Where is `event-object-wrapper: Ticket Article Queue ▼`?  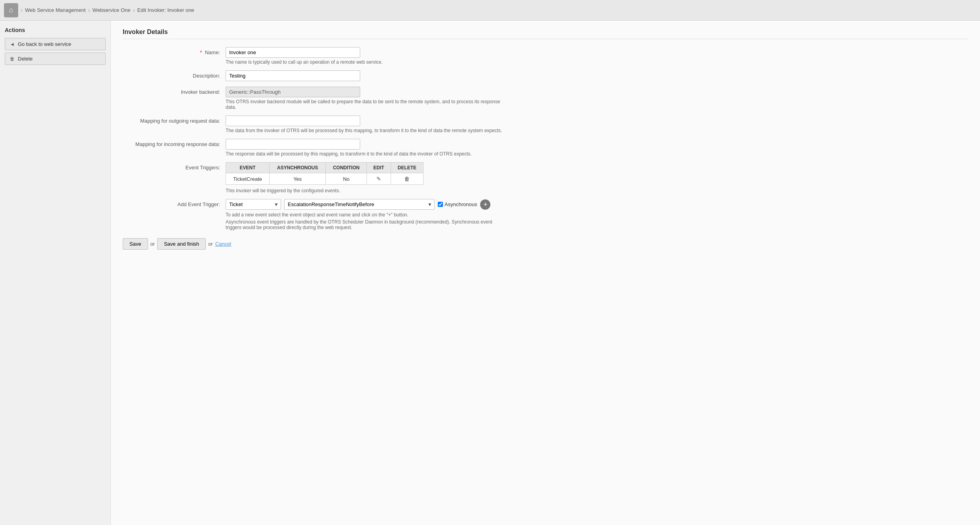 event-object-wrapper: Ticket Article Queue ▼ is located at coordinates (253, 204).